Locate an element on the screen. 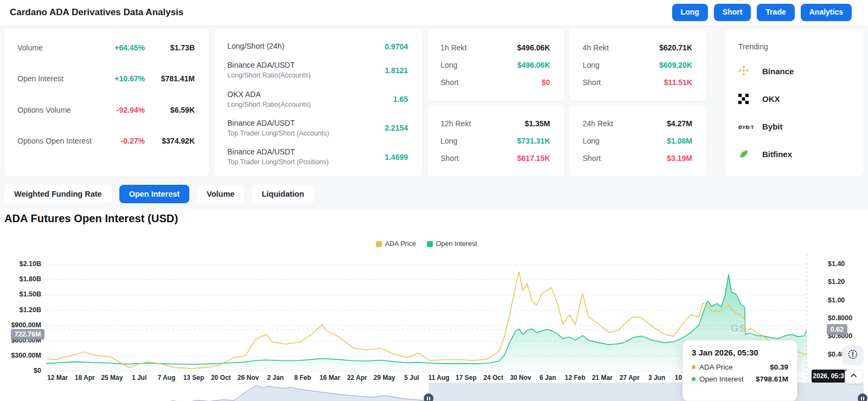  ratio-row: Binance ADA/USDTTop Trader Long/Short (A… is located at coordinates (318, 128).